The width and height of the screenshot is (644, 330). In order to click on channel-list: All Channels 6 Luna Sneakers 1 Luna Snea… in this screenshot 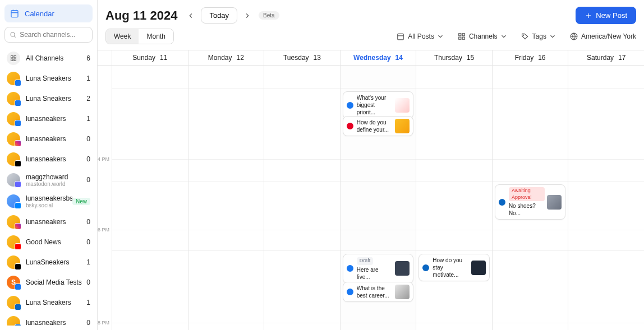, I will do `click(48, 187)`.